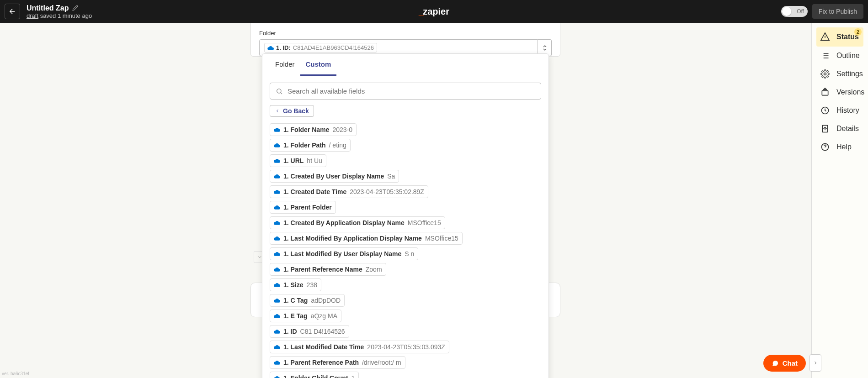  What do you see at coordinates (295, 285) in the screenshot?
I see `field-item: 1. Size 238` at bounding box center [295, 285].